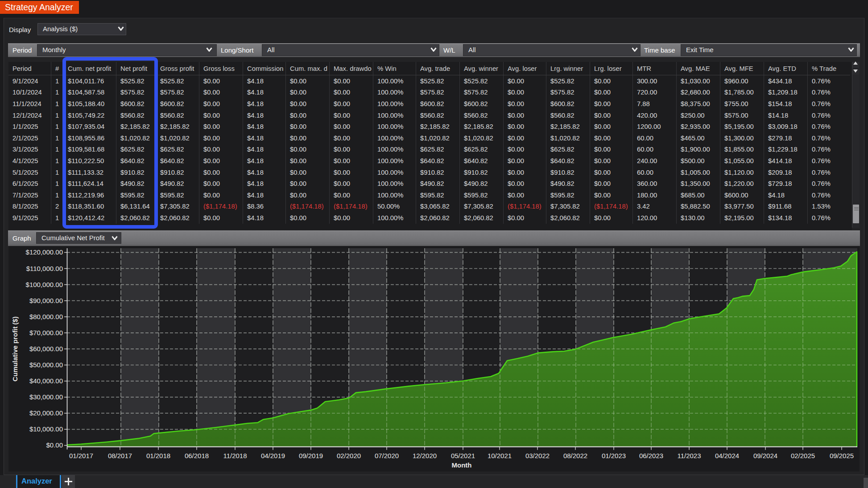  I want to click on svg-text: 08/2022, so click(575, 455).